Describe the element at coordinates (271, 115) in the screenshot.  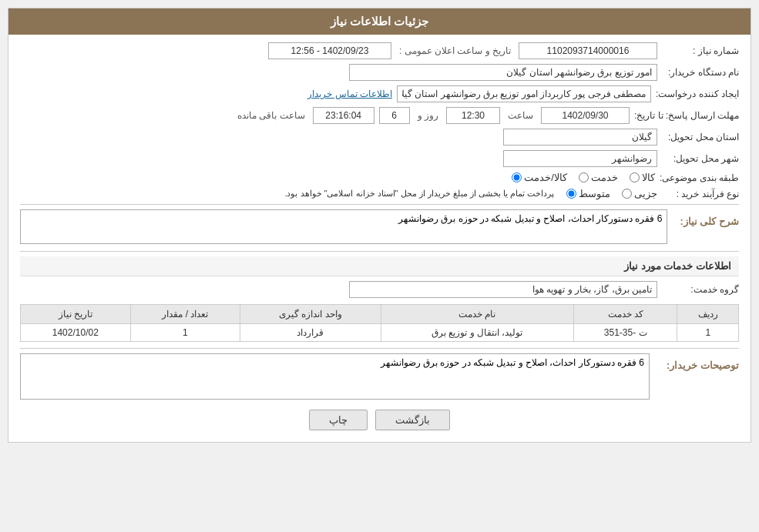
I see `baqi-mande-label: ساعت باقی مانده` at that location.